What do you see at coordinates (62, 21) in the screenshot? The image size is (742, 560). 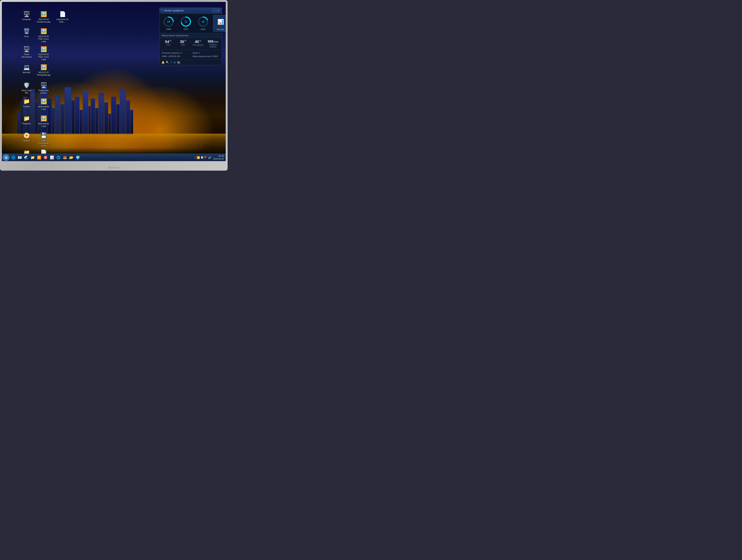 I see `icon-vitascene-label: vitascene-10-help-...` at bounding box center [62, 21].